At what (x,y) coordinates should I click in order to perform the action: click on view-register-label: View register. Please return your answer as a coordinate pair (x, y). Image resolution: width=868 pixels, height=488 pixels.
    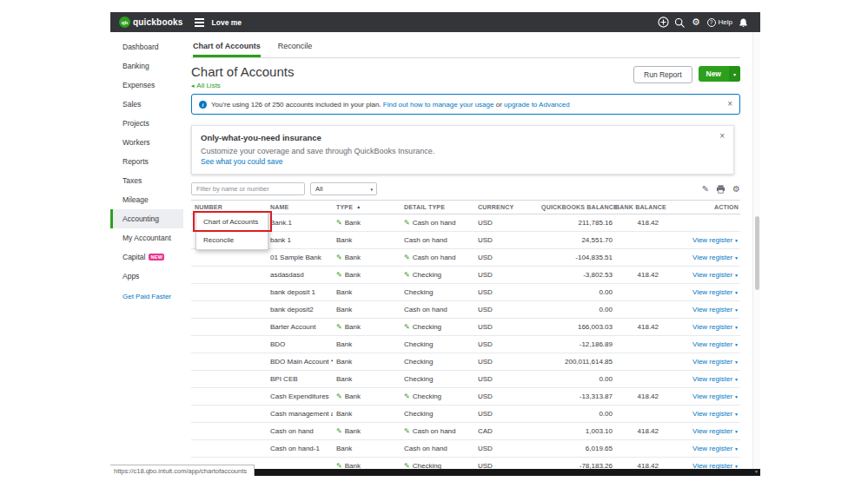
    Looking at the image, I should click on (712, 257).